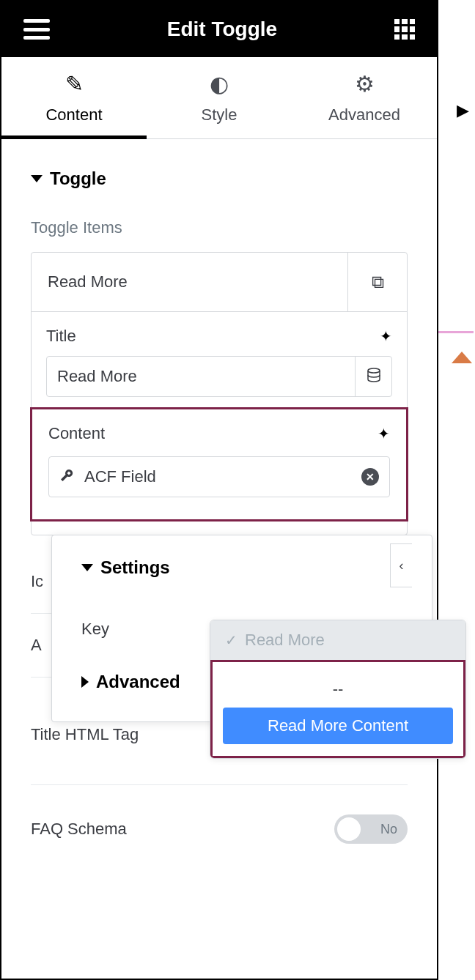 The width and height of the screenshot is (475, 980). What do you see at coordinates (364, 98) in the screenshot?
I see `tab-advanced: ⚙ Advanced` at bounding box center [364, 98].